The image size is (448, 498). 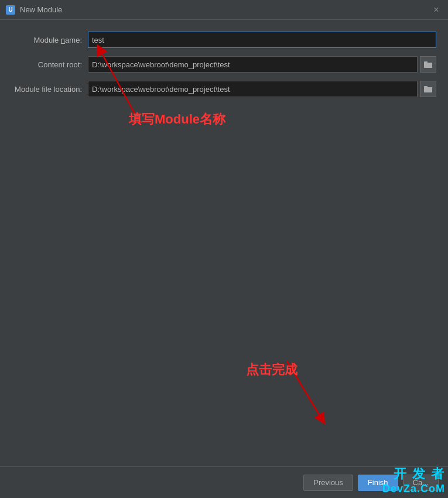 What do you see at coordinates (50, 40) in the screenshot?
I see `module-name-label: Module name:` at bounding box center [50, 40].